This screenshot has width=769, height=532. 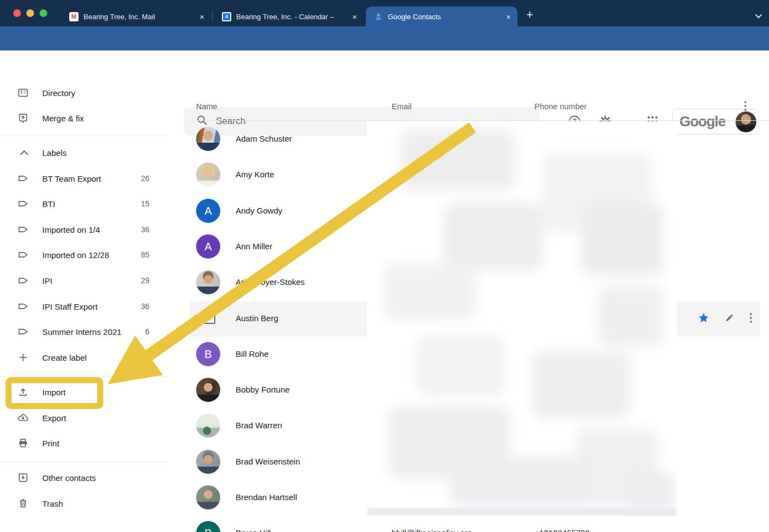 I want to click on sidebar-item-print: Print, so click(x=83, y=443).